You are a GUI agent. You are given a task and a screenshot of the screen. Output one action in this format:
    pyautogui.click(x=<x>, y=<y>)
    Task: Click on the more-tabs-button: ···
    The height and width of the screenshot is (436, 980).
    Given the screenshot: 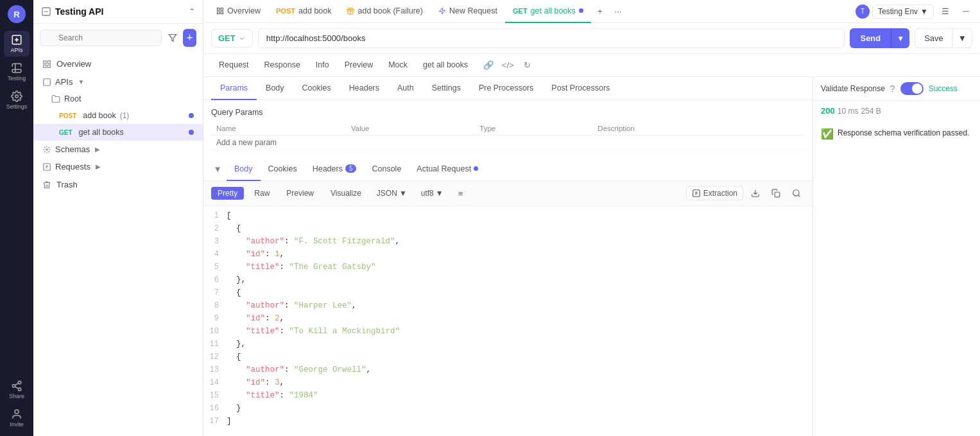 What is the action you would take?
    pyautogui.click(x=618, y=12)
    